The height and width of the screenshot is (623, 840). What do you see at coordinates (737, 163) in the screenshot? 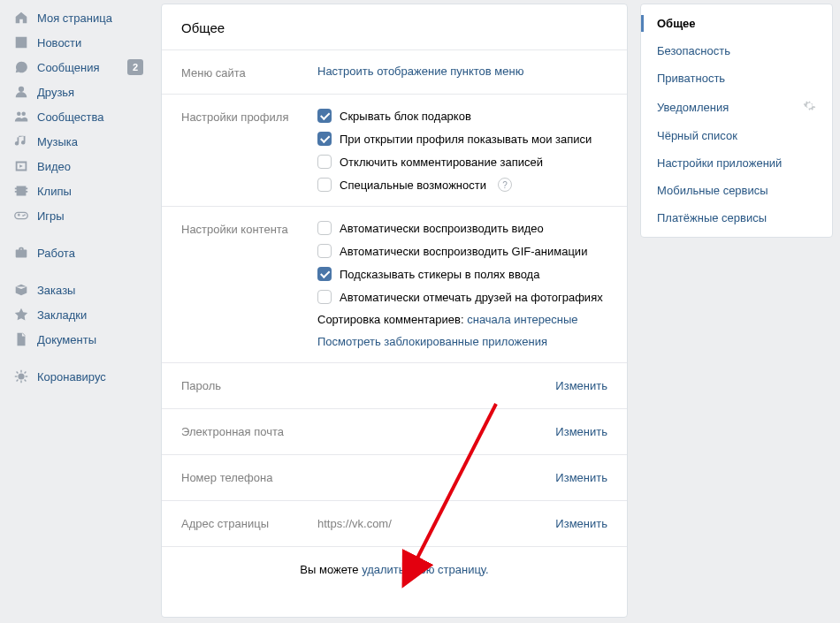
I see `side-item-5: Настройки приложений` at bounding box center [737, 163].